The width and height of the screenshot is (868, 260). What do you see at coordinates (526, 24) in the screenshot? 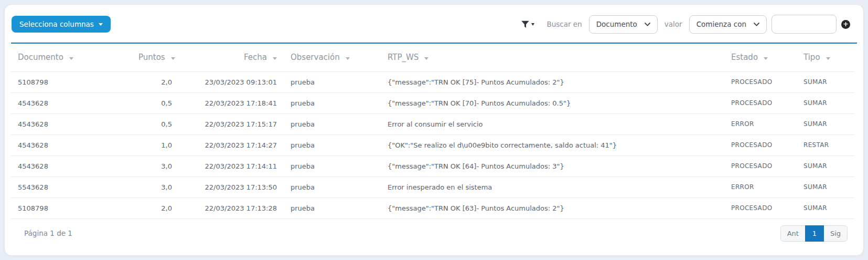
I see `funnel-icon` at bounding box center [526, 24].